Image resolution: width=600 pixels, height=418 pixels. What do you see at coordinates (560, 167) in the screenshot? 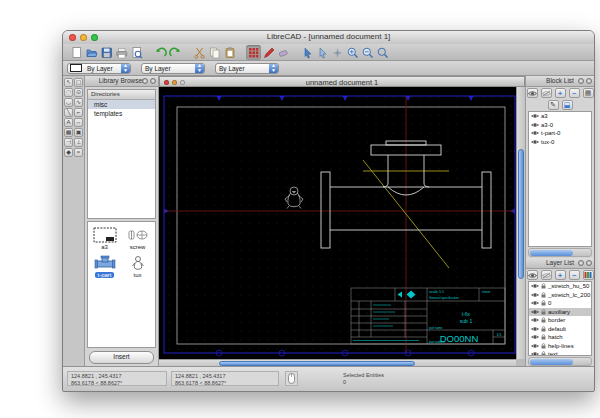
I see `block-list-panel: Block List + − ▦ ✎ ⬓` at bounding box center [560, 167].